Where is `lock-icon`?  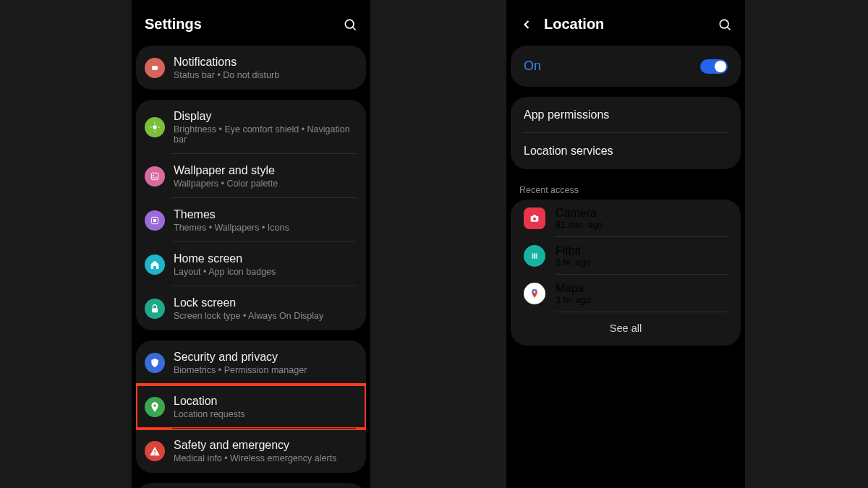
lock-icon is located at coordinates (155, 309).